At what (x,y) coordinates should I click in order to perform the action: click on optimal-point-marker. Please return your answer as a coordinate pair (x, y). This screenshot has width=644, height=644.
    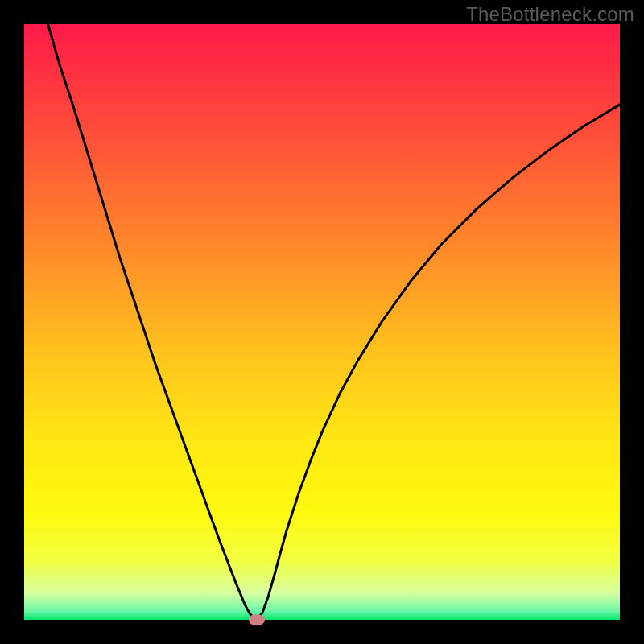
    Looking at the image, I should click on (257, 620).